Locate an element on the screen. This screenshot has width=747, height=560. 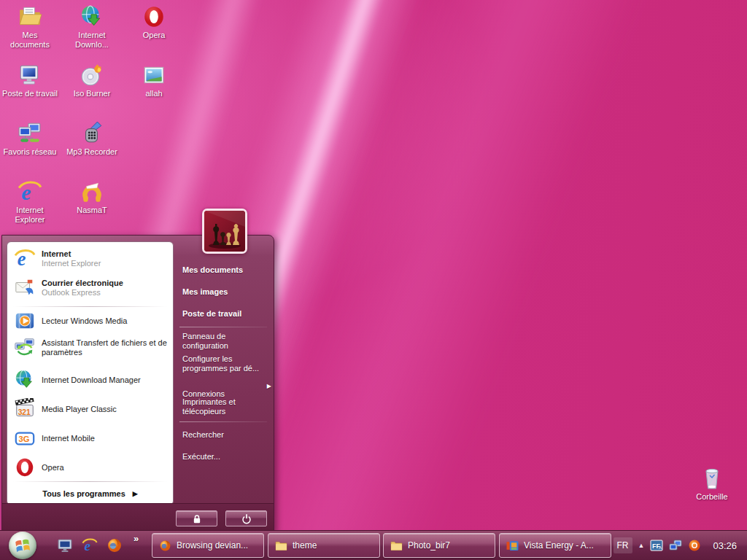
desktop-icon-mes-documents: Mes documents is located at coordinates (30, 27).